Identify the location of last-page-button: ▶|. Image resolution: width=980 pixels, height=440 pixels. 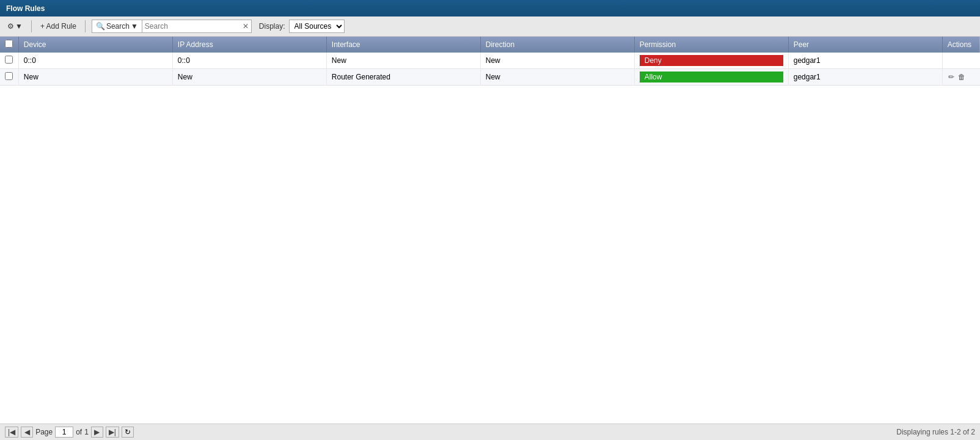
(112, 432).